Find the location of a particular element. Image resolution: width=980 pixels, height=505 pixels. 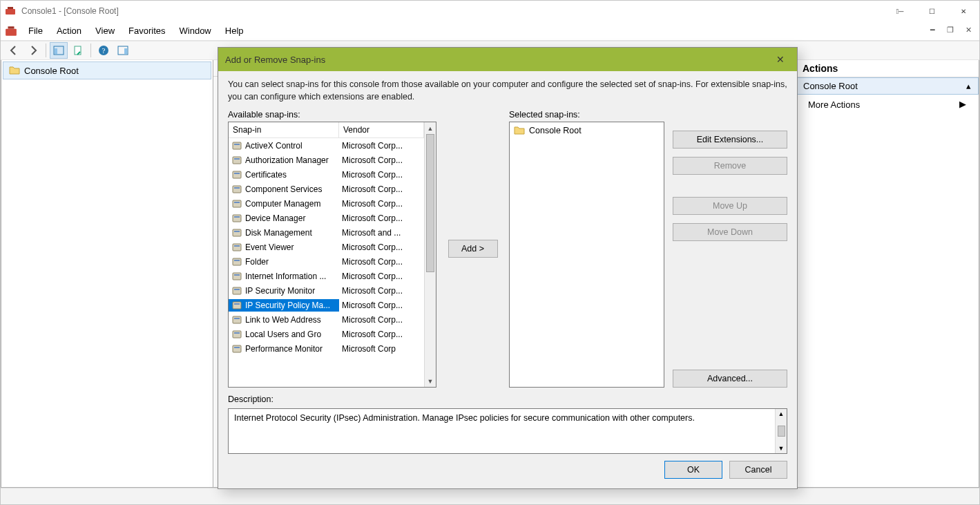

maximize-button: ☐ is located at coordinates (932, 11).